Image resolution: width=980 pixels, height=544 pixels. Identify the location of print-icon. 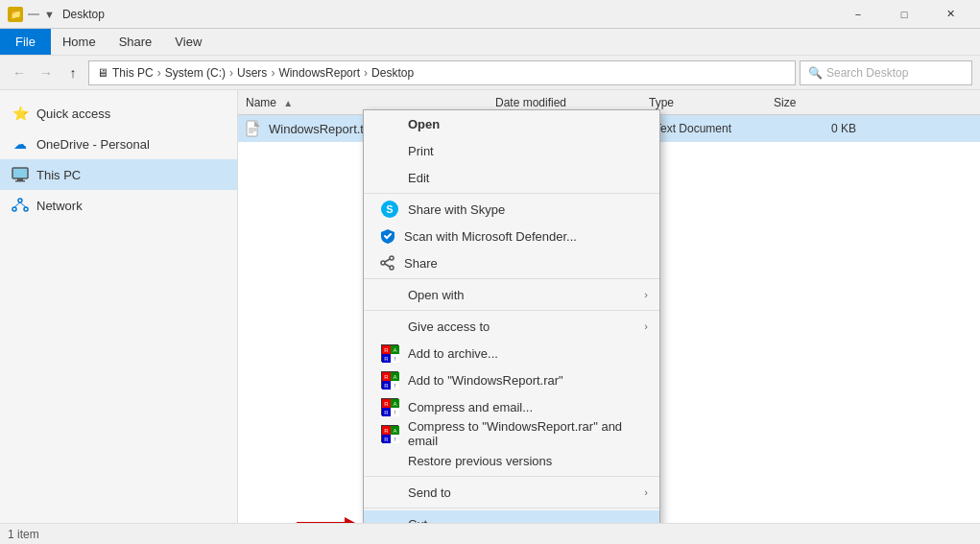
(390, 151).